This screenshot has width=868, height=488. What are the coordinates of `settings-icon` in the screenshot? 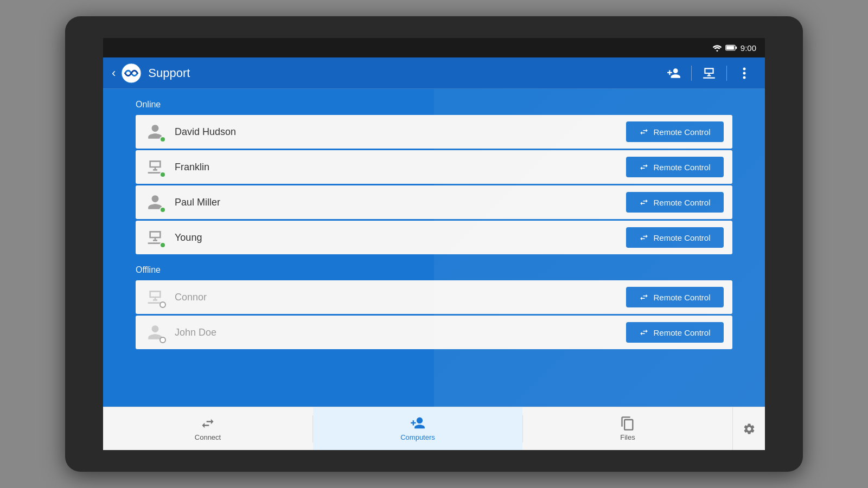 It's located at (749, 429).